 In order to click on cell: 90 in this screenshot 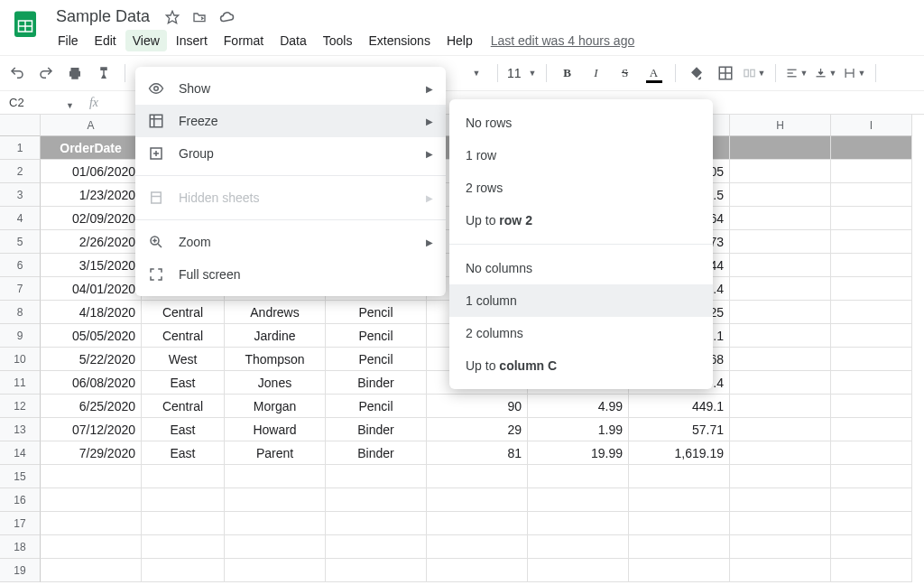, I will do `click(477, 406)`.